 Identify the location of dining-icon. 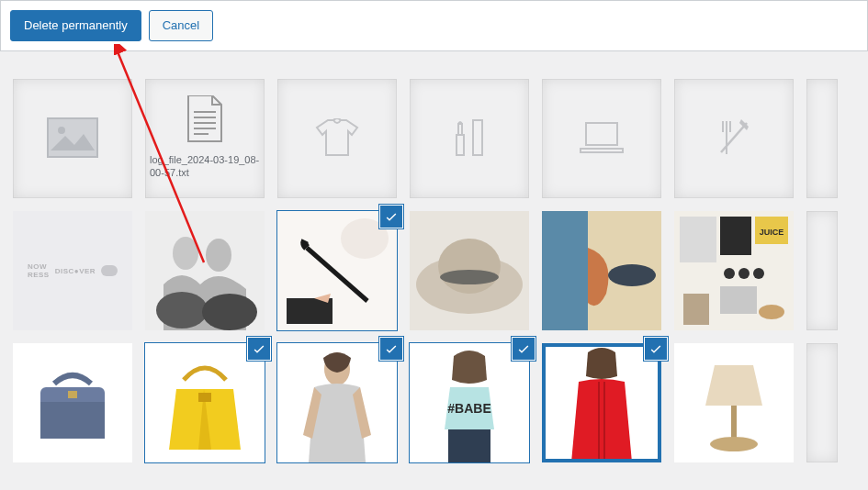
(734, 139).